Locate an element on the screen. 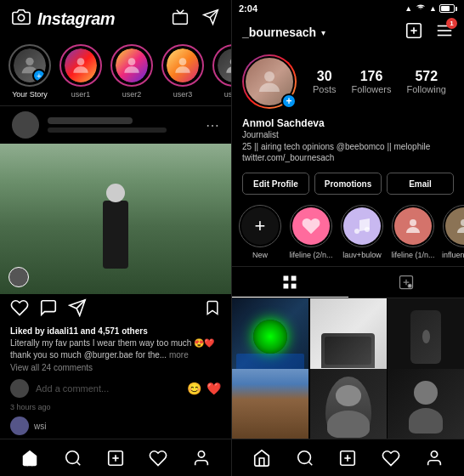 This screenshot has width=464, height=476. add-profile-button: + is located at coordinates (289, 101).